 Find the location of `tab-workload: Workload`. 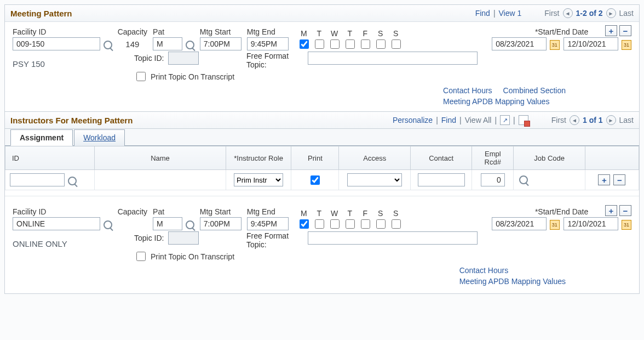

tab-workload: Workload is located at coordinates (100, 138).